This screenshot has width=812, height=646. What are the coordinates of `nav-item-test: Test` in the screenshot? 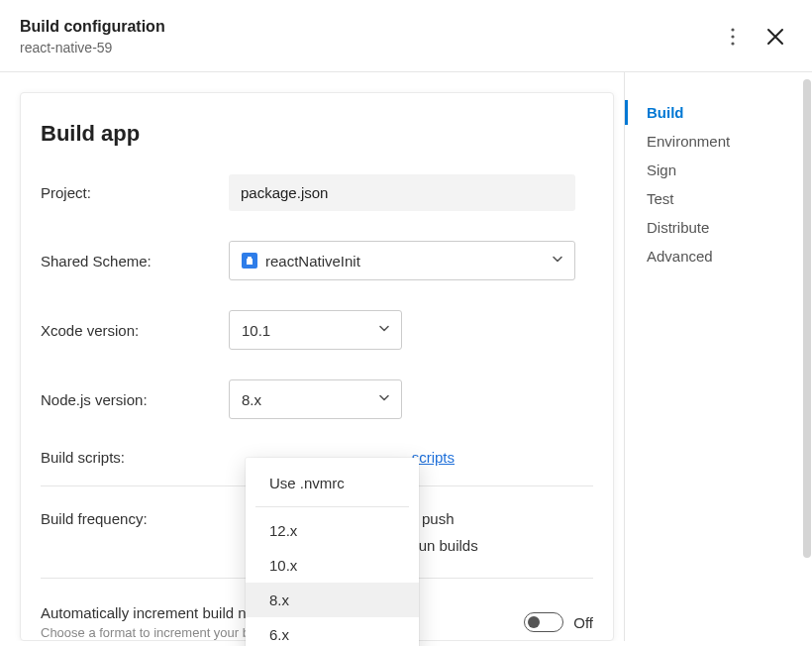 It's located at (719, 198).